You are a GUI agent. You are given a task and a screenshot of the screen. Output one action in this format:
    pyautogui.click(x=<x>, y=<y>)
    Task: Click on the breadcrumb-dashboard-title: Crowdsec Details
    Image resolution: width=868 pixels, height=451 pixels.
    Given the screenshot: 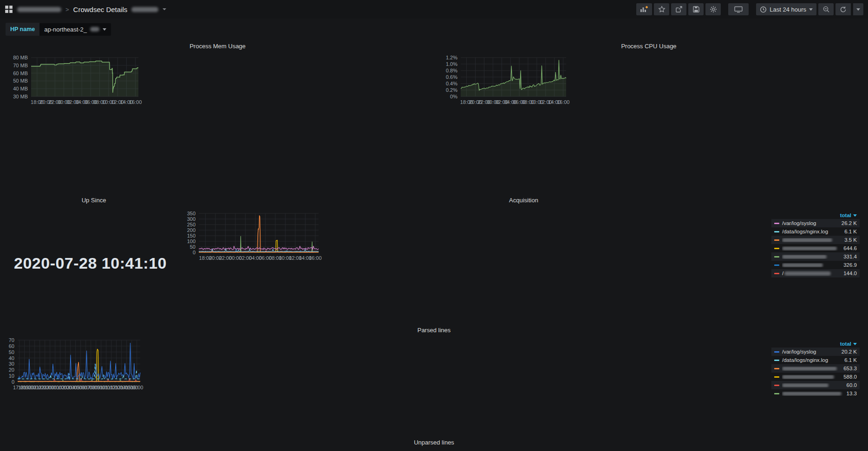 What is the action you would take?
    pyautogui.click(x=100, y=9)
    